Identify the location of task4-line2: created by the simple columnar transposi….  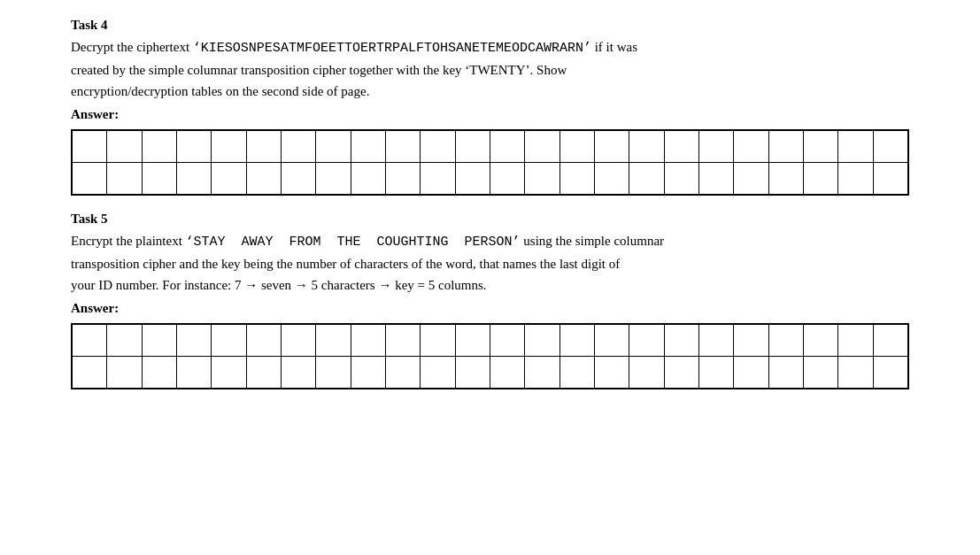
(319, 70).